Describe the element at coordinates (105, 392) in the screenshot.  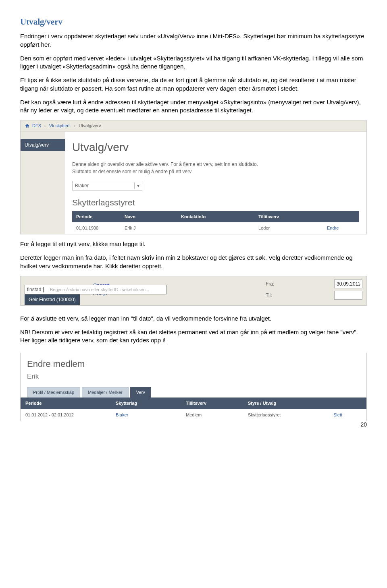
I see `tab-medaljer: Medaljer / Merker` at that location.